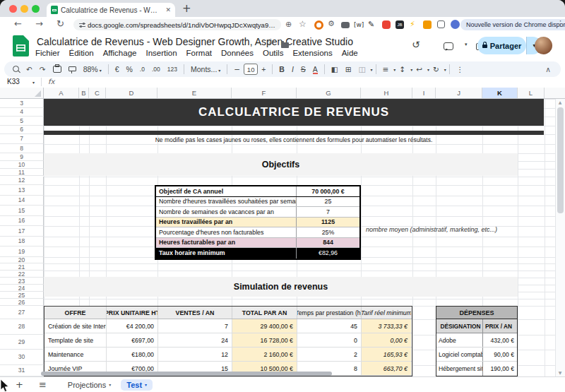 This screenshot has width=565, height=392. Describe the element at coordinates (501, 45) in the screenshot. I see `share-button: Partager` at that location.